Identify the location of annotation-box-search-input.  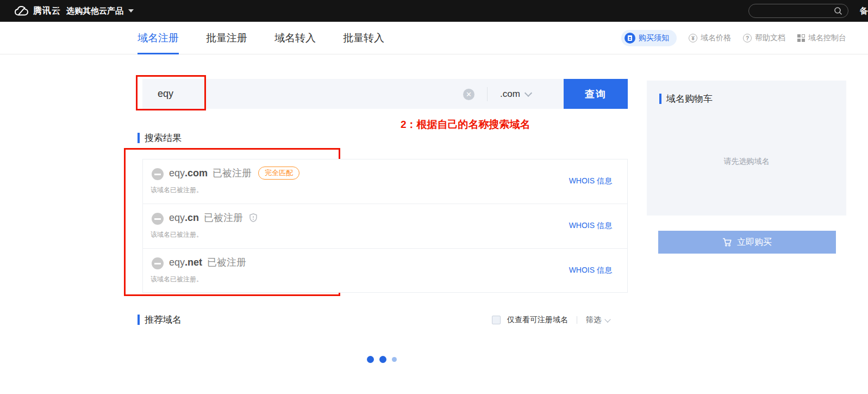
(171, 93).